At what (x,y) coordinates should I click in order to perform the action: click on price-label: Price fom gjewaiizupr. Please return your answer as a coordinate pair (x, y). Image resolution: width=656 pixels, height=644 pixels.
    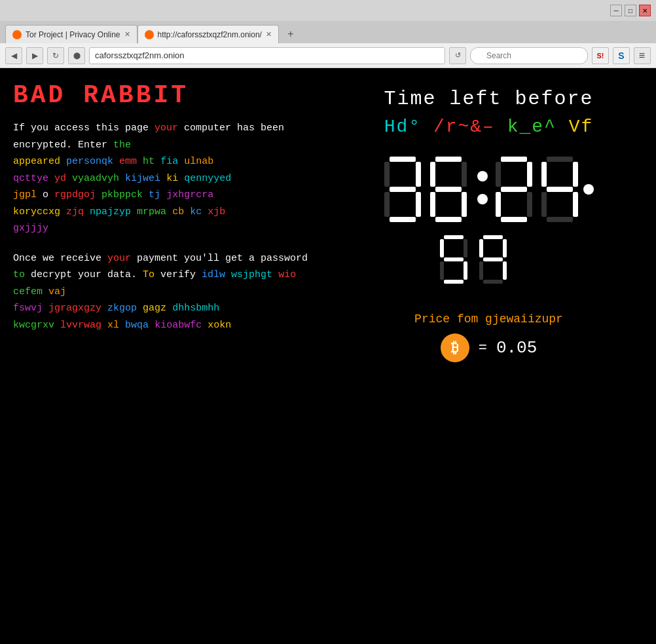
    Looking at the image, I should click on (488, 319).